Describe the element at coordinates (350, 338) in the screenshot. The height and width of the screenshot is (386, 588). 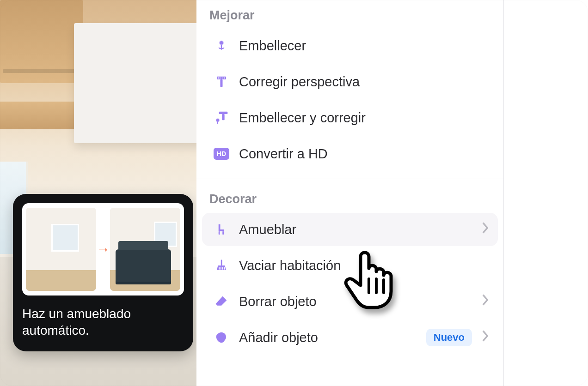
I see `menu-item-anadir-objeto: Añadir objeto Nuevo` at that location.